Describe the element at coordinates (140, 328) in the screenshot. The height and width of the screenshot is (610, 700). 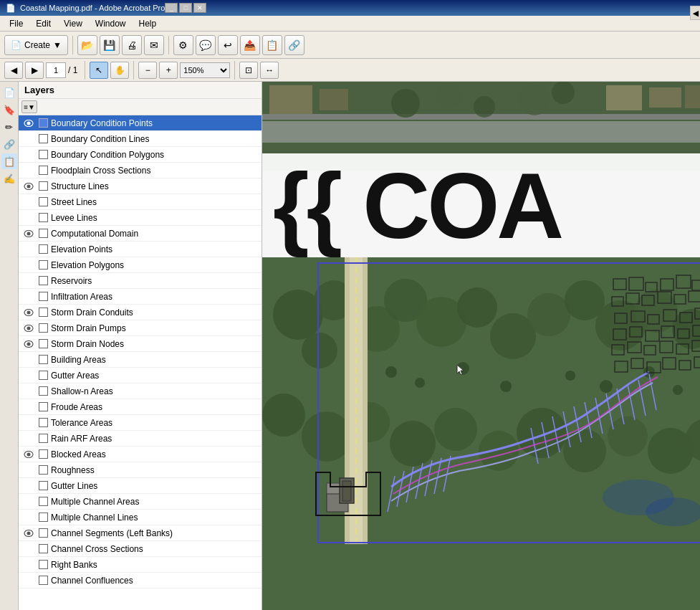
I see `layer-item: Storm Drain Pumps` at that location.